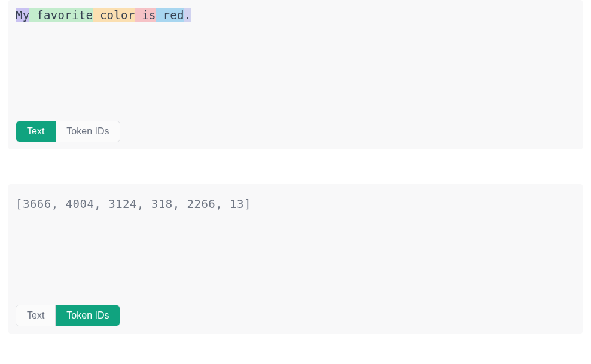 This screenshot has height=364, width=591. I want to click on tokenized-text-display: My favorite color is red., so click(296, 16).